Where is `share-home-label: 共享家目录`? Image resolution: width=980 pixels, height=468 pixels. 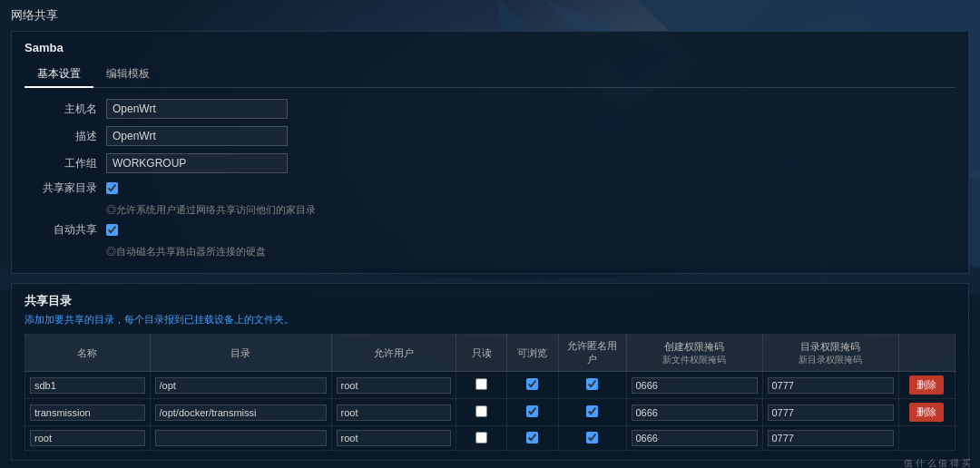 share-home-label: 共享家目录 is located at coordinates (61, 189).